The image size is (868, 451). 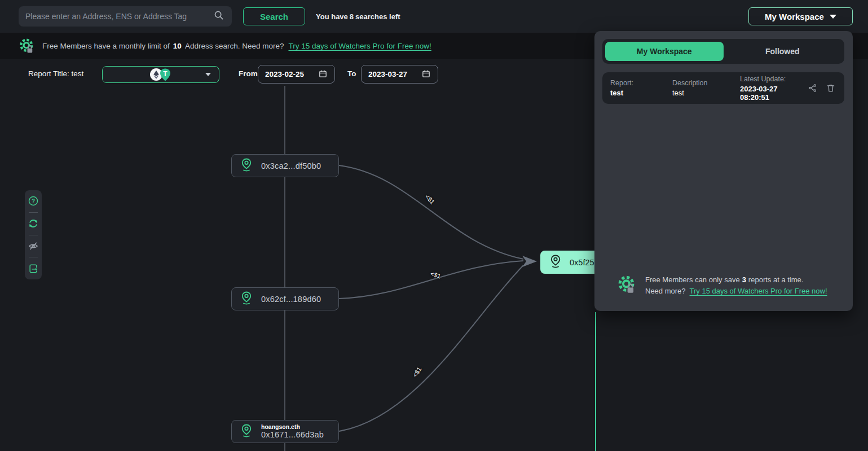 What do you see at coordinates (737, 280) in the screenshot?
I see `footer-line-1: Free Members can only save3reports at a …` at bounding box center [737, 280].